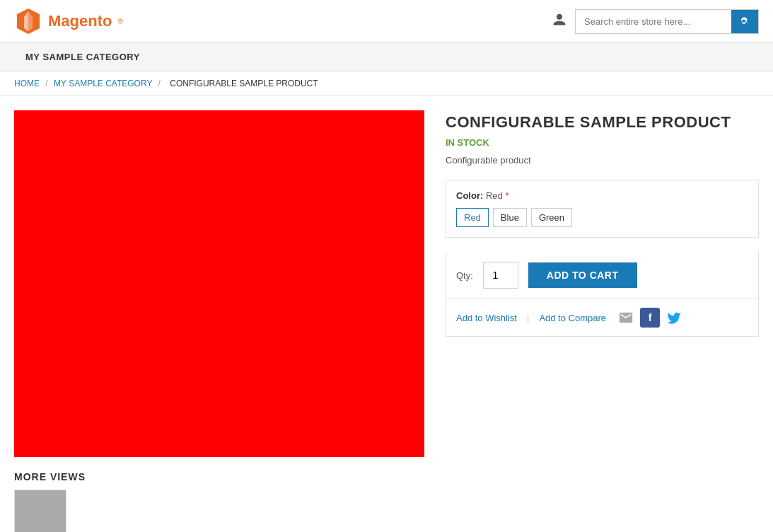  Describe the element at coordinates (27, 83) in the screenshot. I see `breadcrumb-home: HOME` at that location.